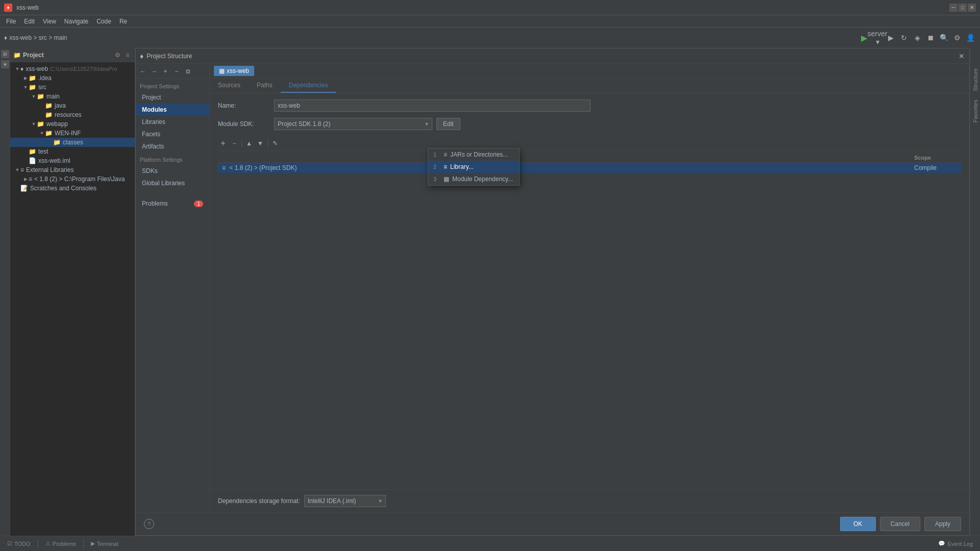 This screenshot has width=980, height=551. I want to click on profile-btn: 👤, so click(970, 38).